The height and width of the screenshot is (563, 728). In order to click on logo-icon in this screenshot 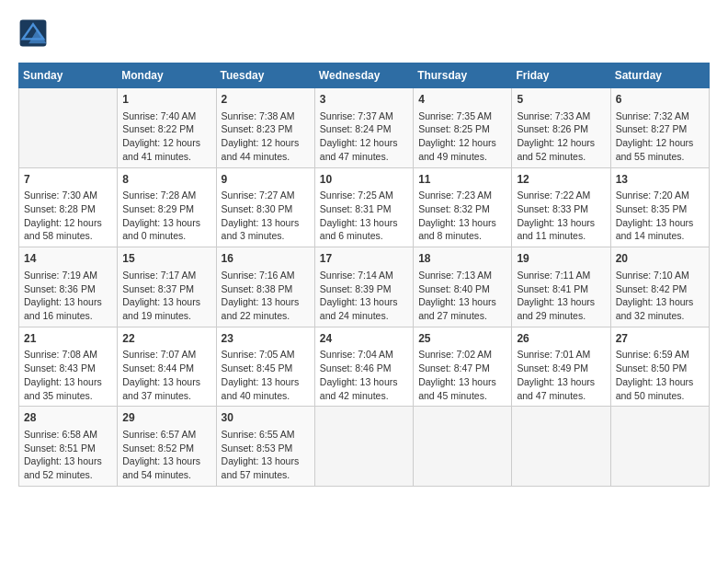, I will do `click(33, 33)`.